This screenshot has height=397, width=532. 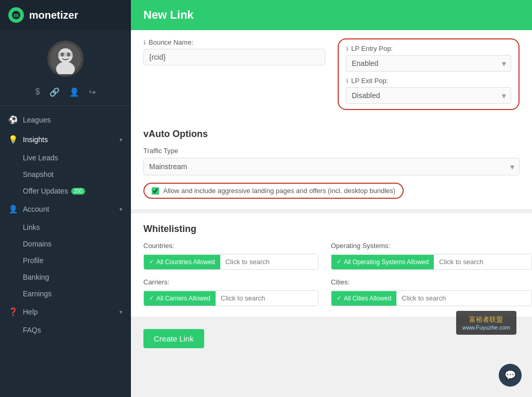 I want to click on watermark-line2: www.Fuyuzhe.com, so click(x=486, y=327).